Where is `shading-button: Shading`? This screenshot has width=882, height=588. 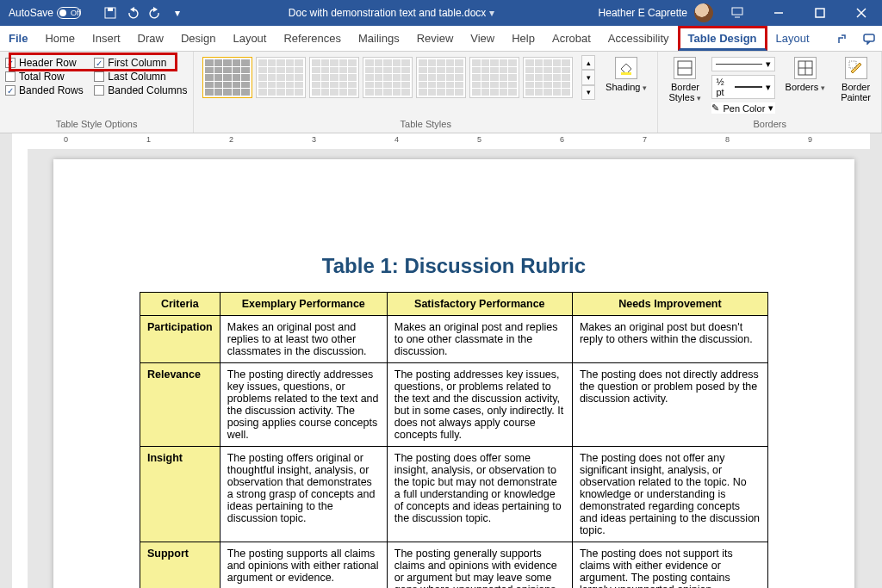 shading-button: Shading is located at coordinates (626, 74).